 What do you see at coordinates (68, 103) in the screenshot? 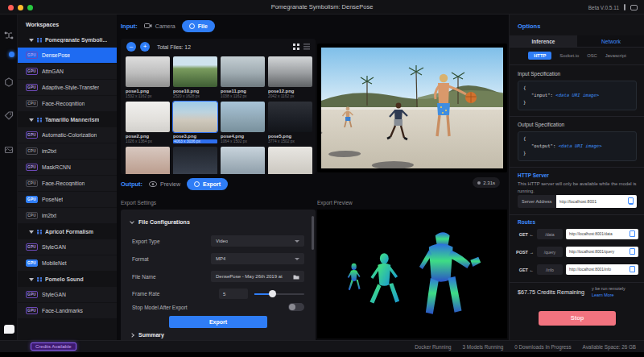
I see `sidebar-item-face-recognition: CPUFace-Recognition` at bounding box center [68, 103].